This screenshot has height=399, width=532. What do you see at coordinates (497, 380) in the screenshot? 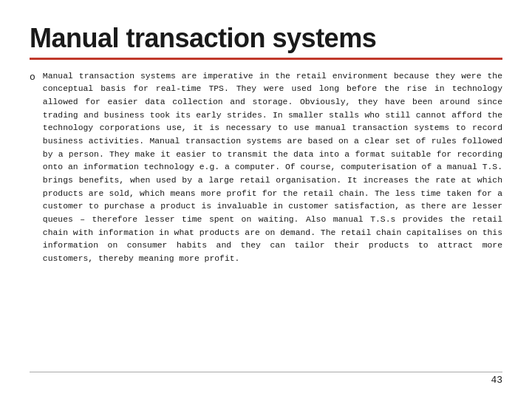
I see `page-number: 43` at bounding box center [497, 380].